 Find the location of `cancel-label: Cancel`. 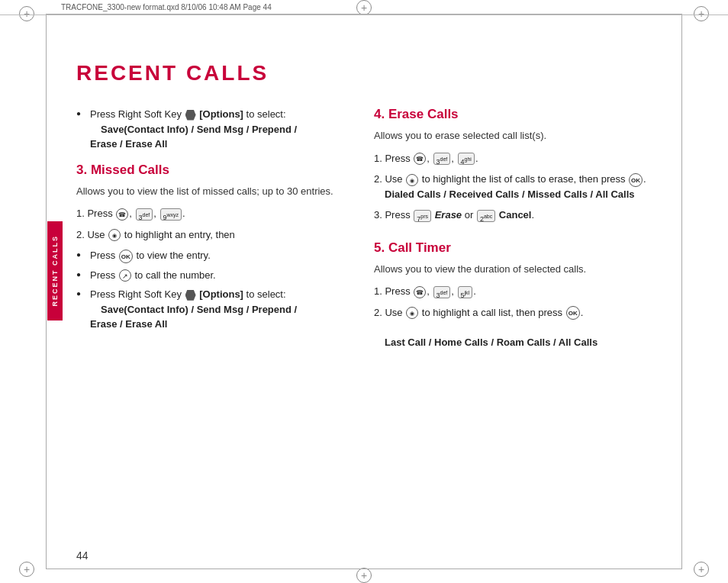

cancel-label: Cancel is located at coordinates (516, 215).